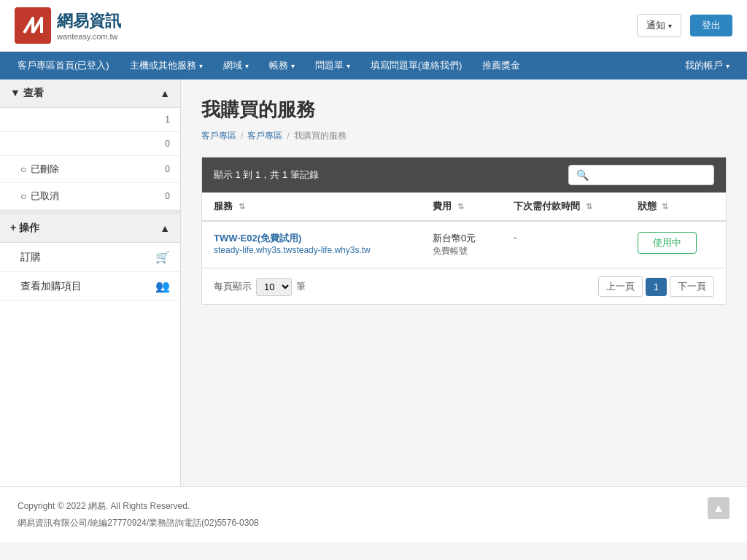 This screenshot has height=560, width=747. What do you see at coordinates (233, 287) in the screenshot?
I see `per-page-label: 每頁顯示` at bounding box center [233, 287].